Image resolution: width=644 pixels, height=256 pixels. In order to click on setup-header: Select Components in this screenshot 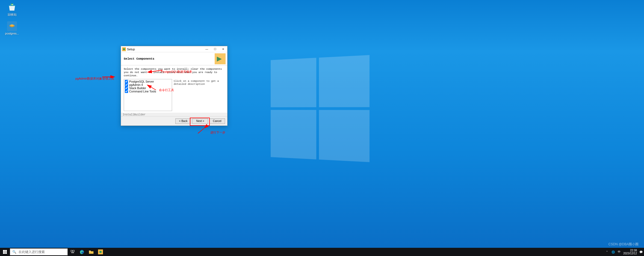, I will do `click(174, 59)`.